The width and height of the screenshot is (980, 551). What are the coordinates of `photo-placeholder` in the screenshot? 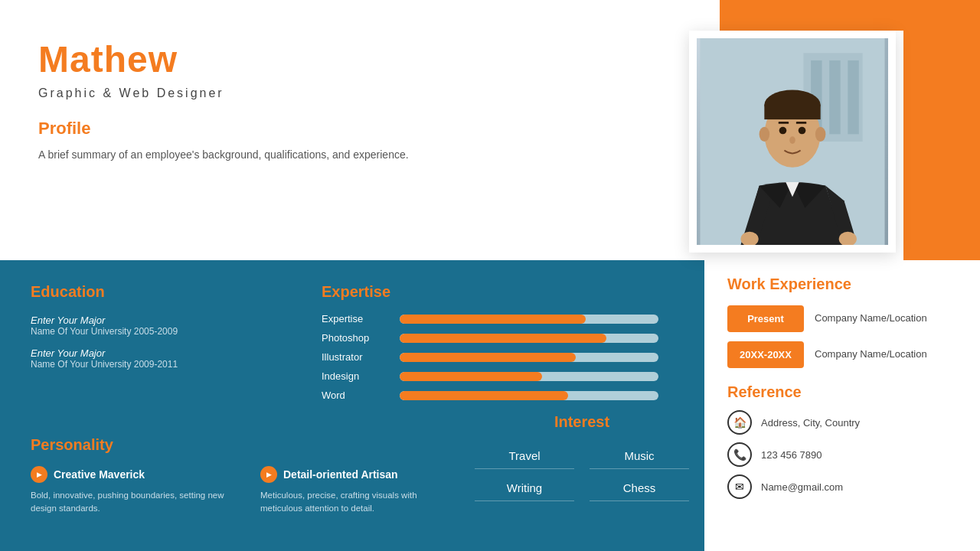 It's located at (792, 142).